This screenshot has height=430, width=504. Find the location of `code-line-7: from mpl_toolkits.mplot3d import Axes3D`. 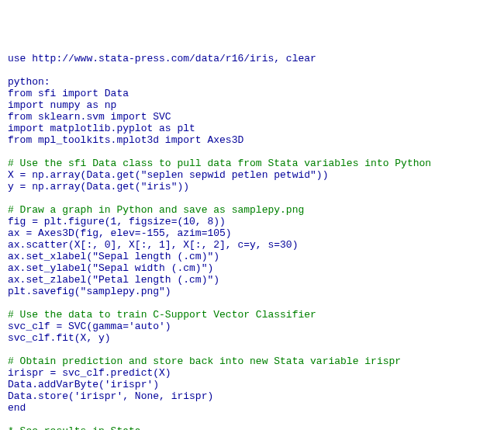

code-line-7: from mpl_toolkits.mplot3d import Axes3D is located at coordinates (252, 140).